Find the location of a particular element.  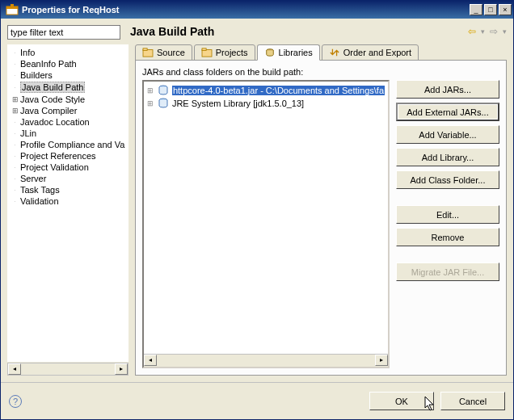

maximize-button: □ is located at coordinates (491, 10).